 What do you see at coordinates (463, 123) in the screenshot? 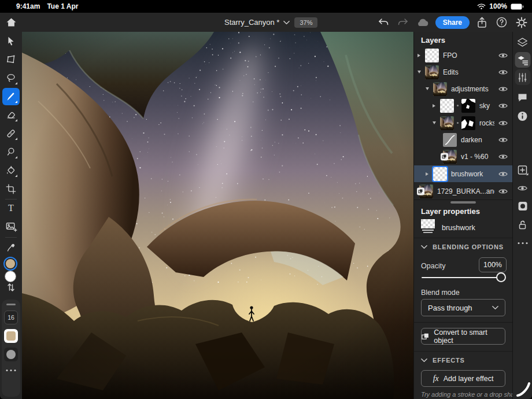
I see `layer-row-rocks: rocks` at bounding box center [463, 123].